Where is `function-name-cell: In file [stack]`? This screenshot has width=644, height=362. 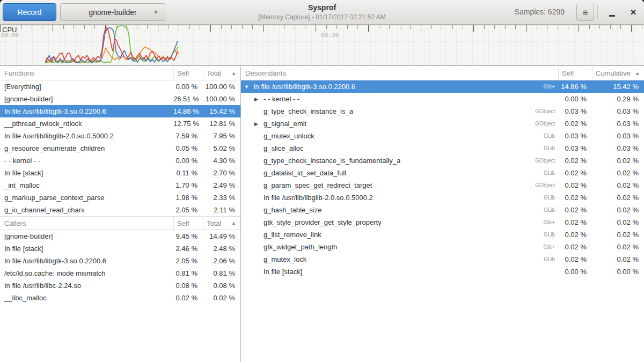
function-name-cell: In file [stack] is located at coordinates (283, 271).